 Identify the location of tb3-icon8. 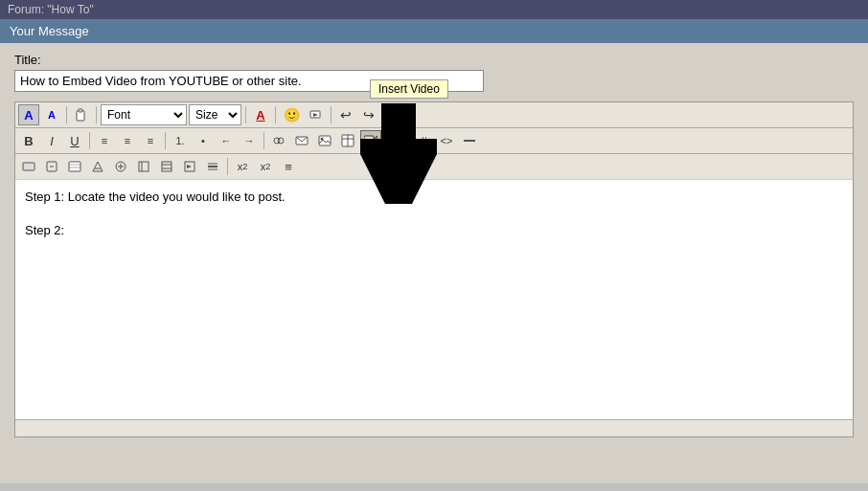
(190, 167).